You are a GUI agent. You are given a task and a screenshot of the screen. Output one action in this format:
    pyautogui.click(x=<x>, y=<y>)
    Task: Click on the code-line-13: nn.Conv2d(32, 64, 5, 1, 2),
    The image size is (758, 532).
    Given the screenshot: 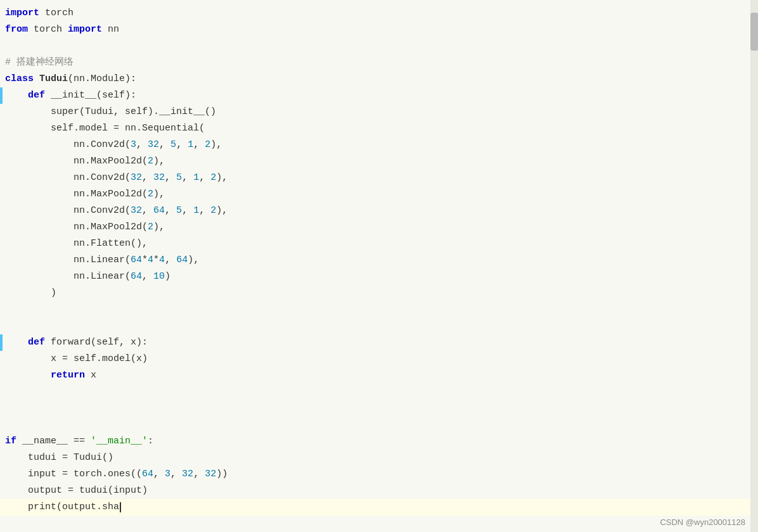 What is the action you would take?
    pyautogui.click(x=379, y=211)
    